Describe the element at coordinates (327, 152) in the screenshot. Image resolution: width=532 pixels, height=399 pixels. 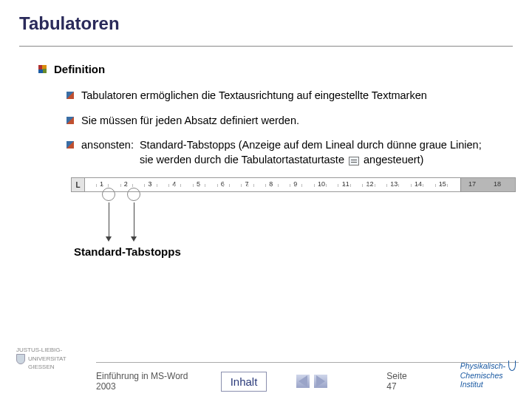
I see `ansonsten-text: Standard-Tabstopps (Anzeige auf dem Line…` at that location.